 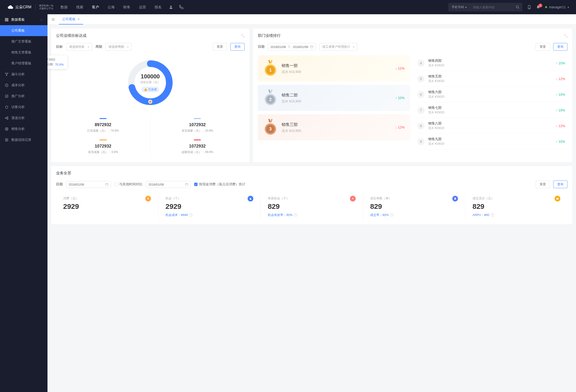 I want to click on rank-row: 7销售七部流水 ¥19020↑ 10%, so click(x=491, y=110).